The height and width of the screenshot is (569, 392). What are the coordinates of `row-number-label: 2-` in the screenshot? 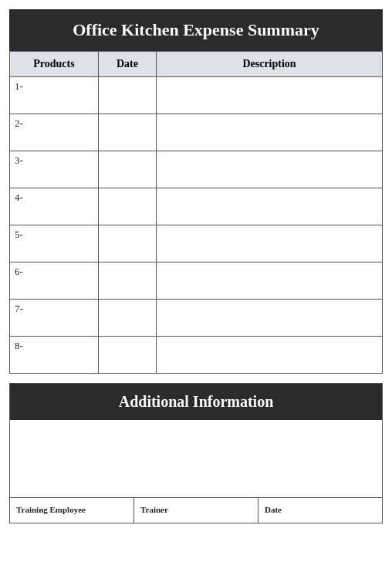 It's located at (19, 124).